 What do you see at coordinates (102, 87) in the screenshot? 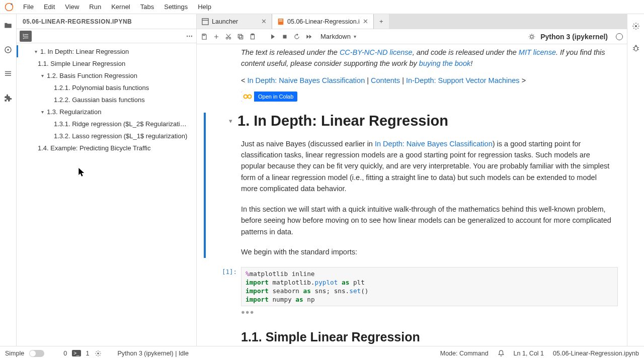
I see `toc-item-label: 1.2.1. Polynomial basis functions` at bounding box center [102, 87].